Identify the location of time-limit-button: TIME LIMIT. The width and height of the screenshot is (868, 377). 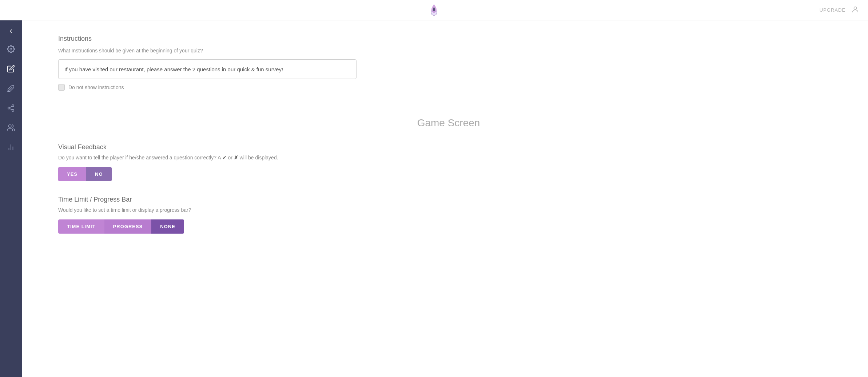
(81, 226).